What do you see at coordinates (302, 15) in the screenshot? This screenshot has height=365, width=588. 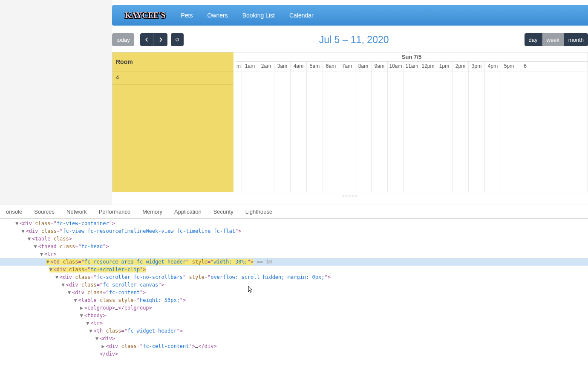 I see `nav-calendar: Calendar` at bounding box center [302, 15].